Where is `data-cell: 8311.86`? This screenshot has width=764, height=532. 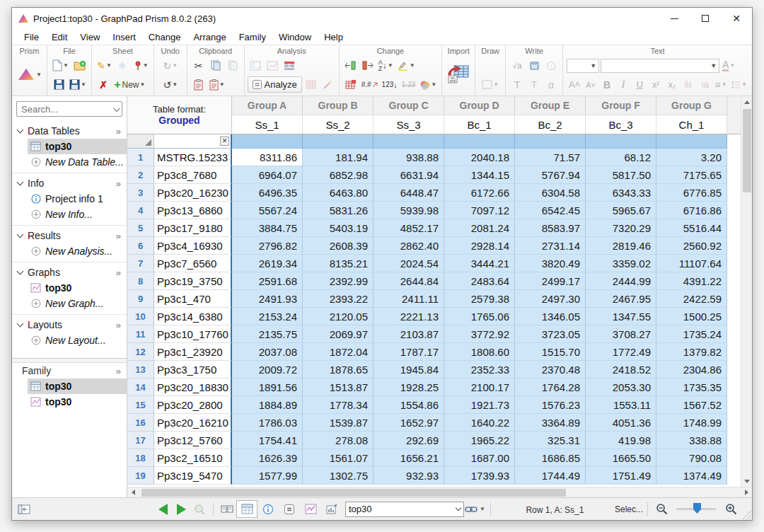
data-cell: 8311.86 is located at coordinates (267, 157).